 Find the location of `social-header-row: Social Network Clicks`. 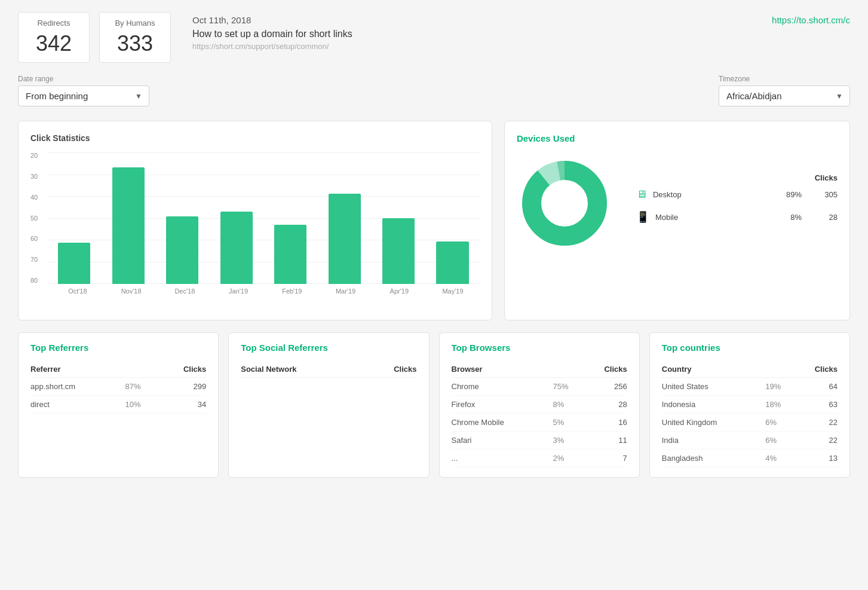

social-header-row: Social Network Clicks is located at coordinates (329, 369).